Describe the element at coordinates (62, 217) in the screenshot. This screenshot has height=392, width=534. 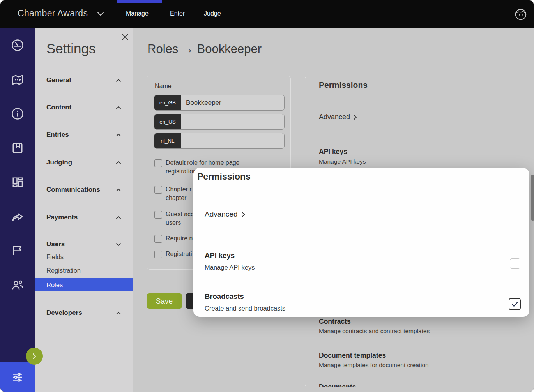
I see `section-label: Payments` at that location.